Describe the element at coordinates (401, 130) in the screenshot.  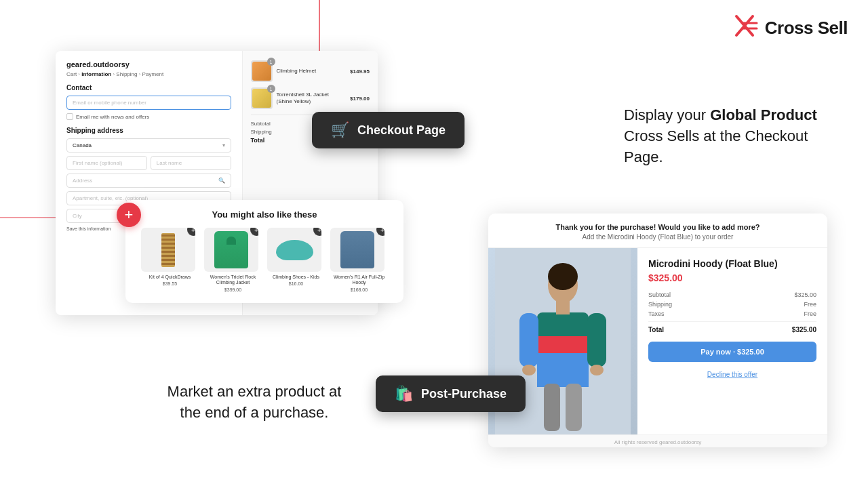
I see `checkout-btn-label: Checkout Page` at that location.